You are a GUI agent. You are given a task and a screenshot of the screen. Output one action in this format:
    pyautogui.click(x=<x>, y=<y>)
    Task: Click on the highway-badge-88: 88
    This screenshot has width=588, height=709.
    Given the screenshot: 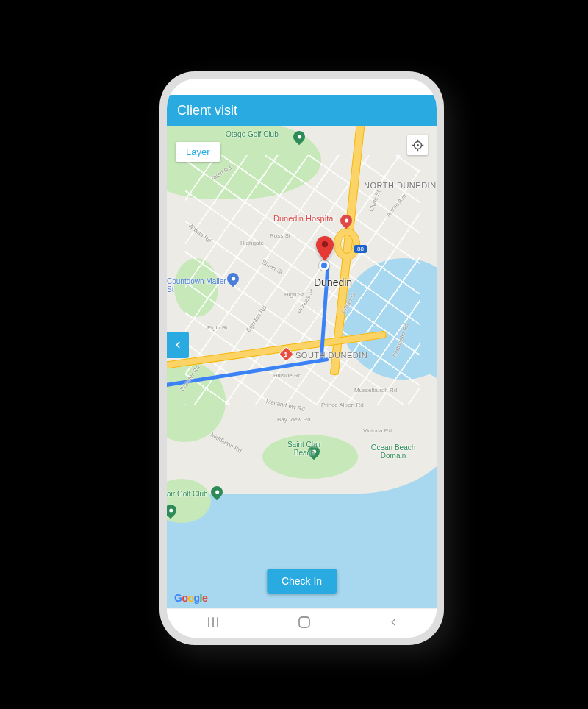 What is the action you would take?
    pyautogui.click(x=360, y=249)
    